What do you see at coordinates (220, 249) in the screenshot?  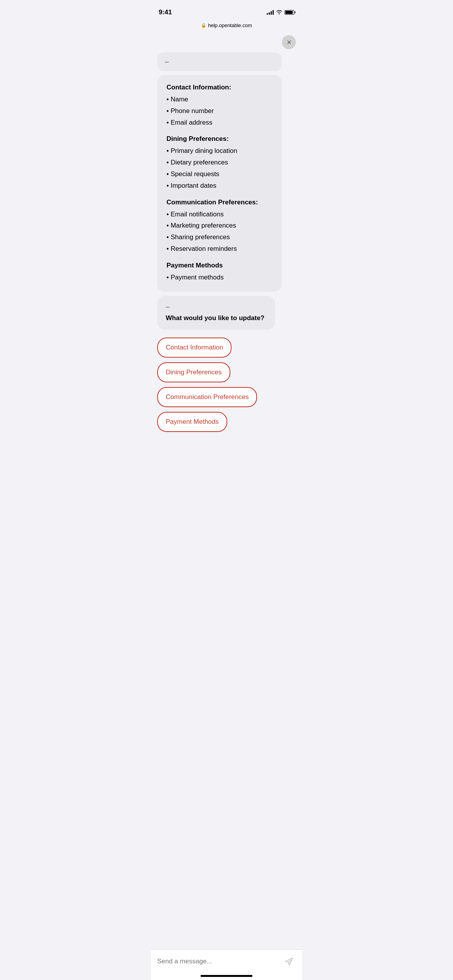 I see `list-item: Reservation reminders` at bounding box center [220, 249].